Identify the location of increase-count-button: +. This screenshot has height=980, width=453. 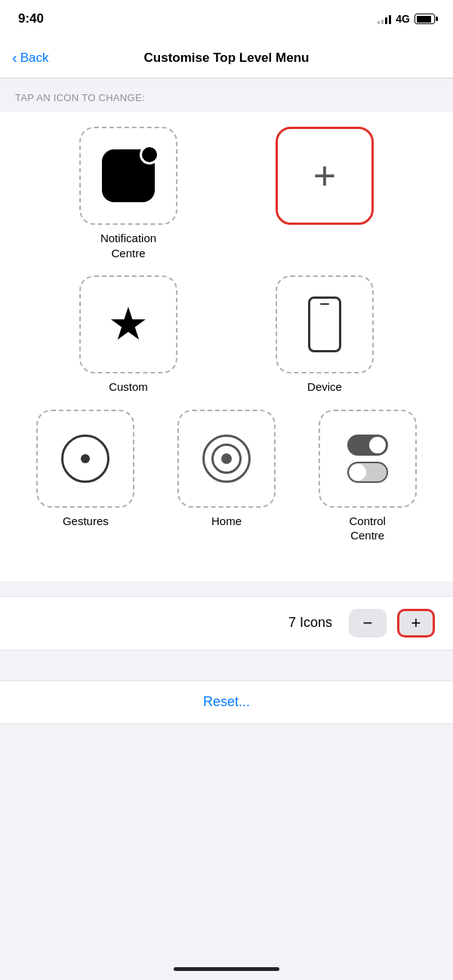
(416, 623).